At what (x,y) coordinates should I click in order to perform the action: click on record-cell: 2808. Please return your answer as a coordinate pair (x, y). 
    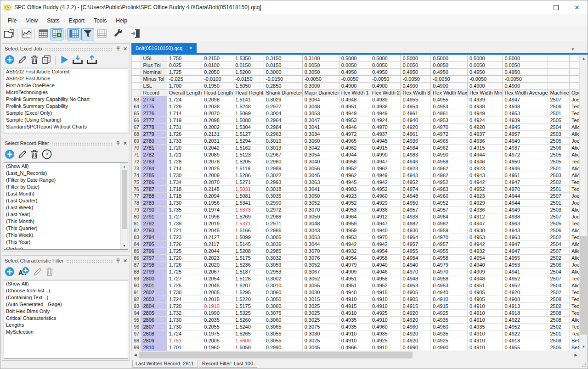
    Looking at the image, I should click on (154, 334).